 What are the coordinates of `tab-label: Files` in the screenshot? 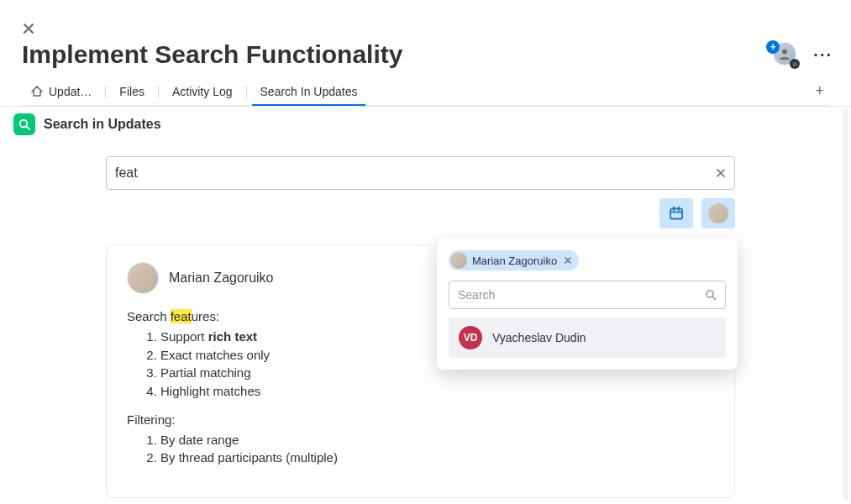 It's located at (132, 92).